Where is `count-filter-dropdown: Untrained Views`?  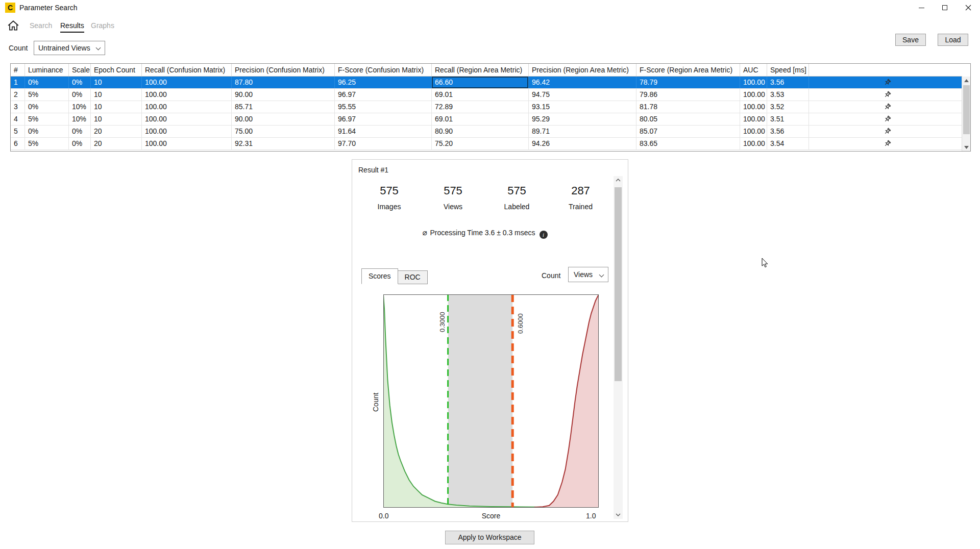 count-filter-dropdown: Untrained Views is located at coordinates (69, 48).